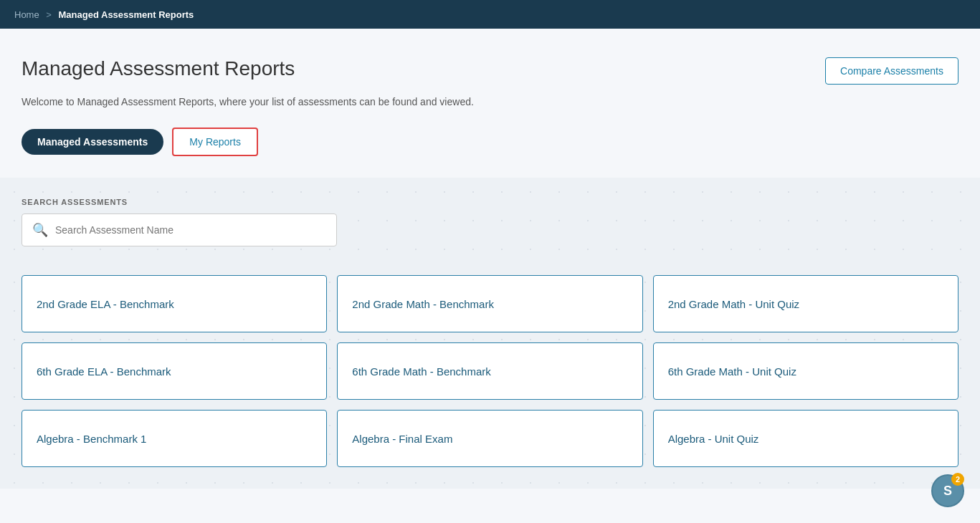  Describe the element at coordinates (806, 304) in the screenshot. I see `assessment-card: 2nd Grade Math - Unit Quiz` at that location.